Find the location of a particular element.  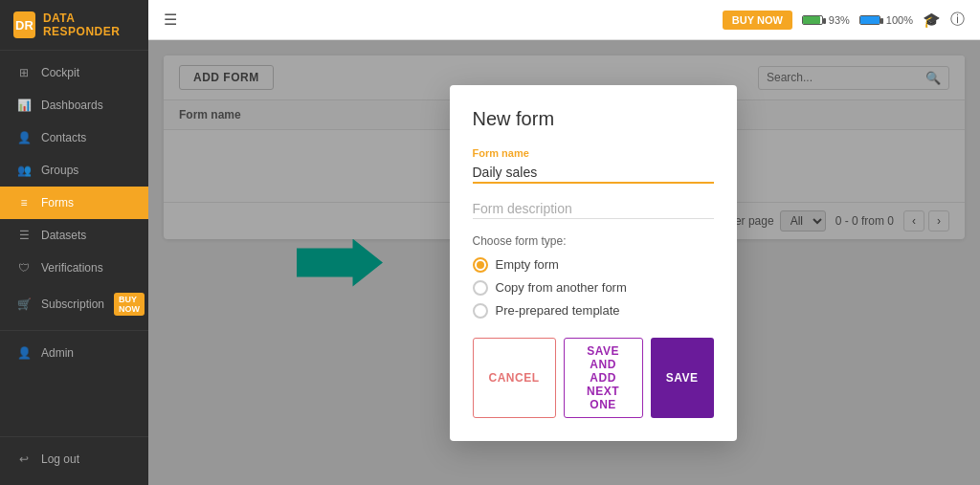

help-icon: ⓘ is located at coordinates (957, 19).